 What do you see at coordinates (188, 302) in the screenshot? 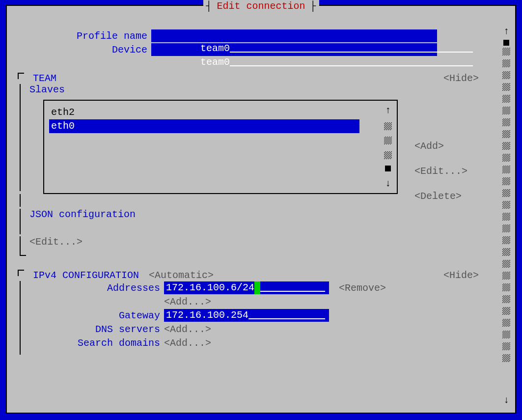
I see `address-add-button: <Add...>` at bounding box center [188, 302].